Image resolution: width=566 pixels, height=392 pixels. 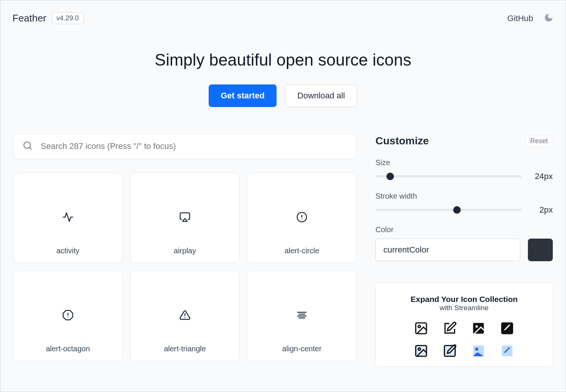 What do you see at coordinates (32, 146) in the screenshot?
I see `search-icon` at bounding box center [32, 146].